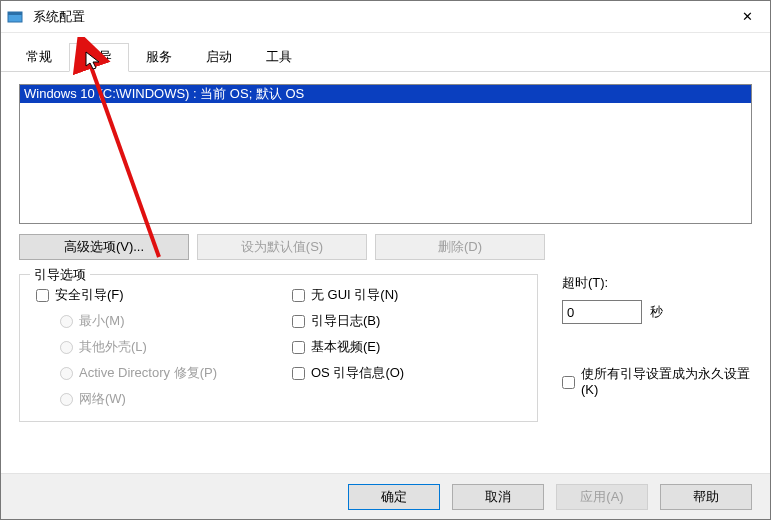 The image size is (771, 520). I want to click on right-column: 超时(T): 秒 使所有引导设置成为永久设置(K), so click(657, 348).